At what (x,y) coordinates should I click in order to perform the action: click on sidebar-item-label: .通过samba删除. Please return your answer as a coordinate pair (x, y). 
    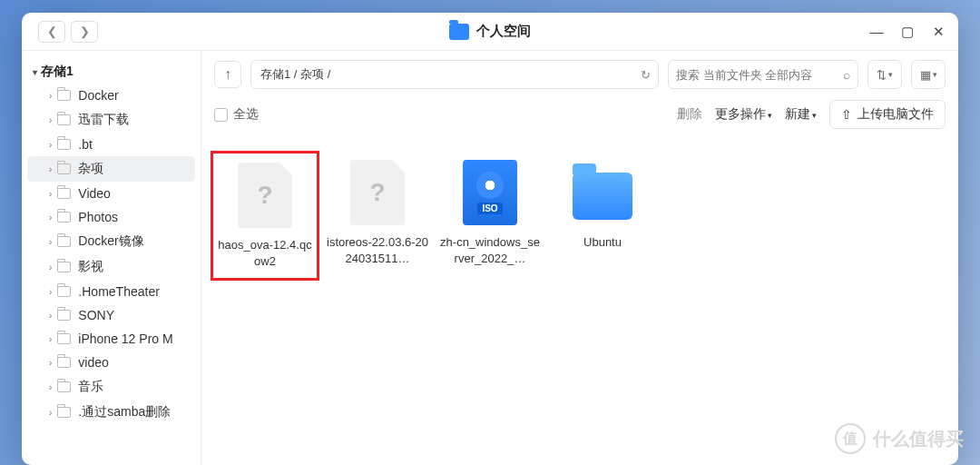
    Looking at the image, I should click on (124, 412).